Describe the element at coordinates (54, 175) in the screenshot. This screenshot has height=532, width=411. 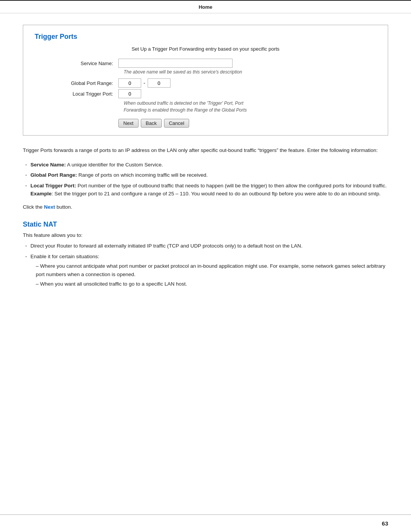
I see `bullet-global-port-label: Global Port Range:` at that location.